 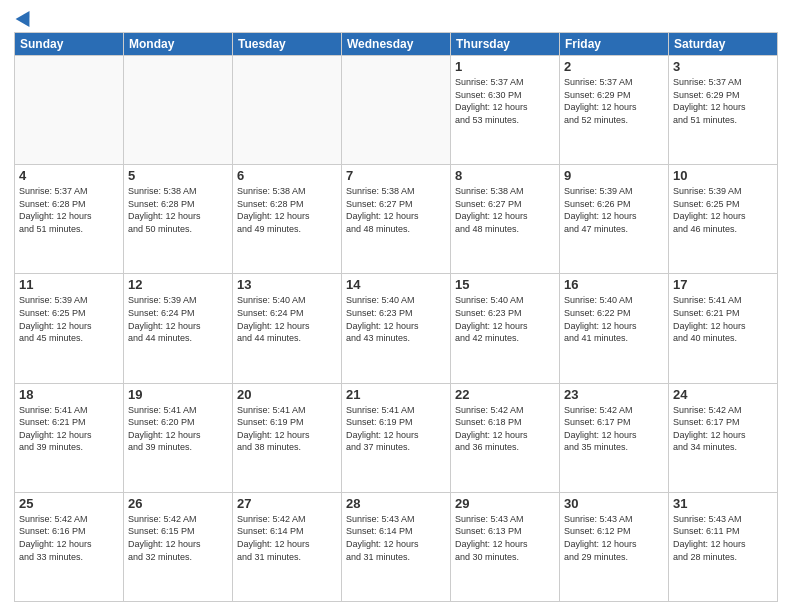 What do you see at coordinates (614, 546) in the screenshot?
I see `calendar-cell: 30Sunrise: 5:43 AM Sunset: 6:12 PM Dayli…` at bounding box center [614, 546].